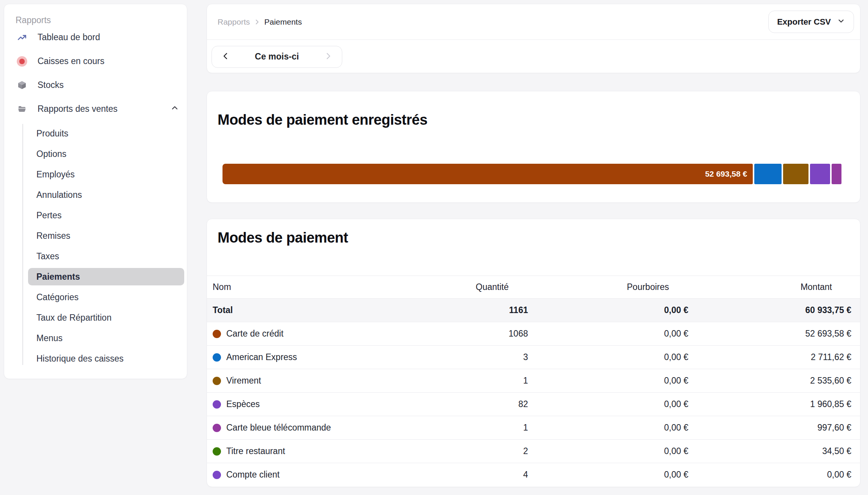 The height and width of the screenshot is (495, 868). Describe the element at coordinates (96, 37) in the screenshot. I see `sidebar-item-tableau-de-bord: Tableau de bord` at that location.